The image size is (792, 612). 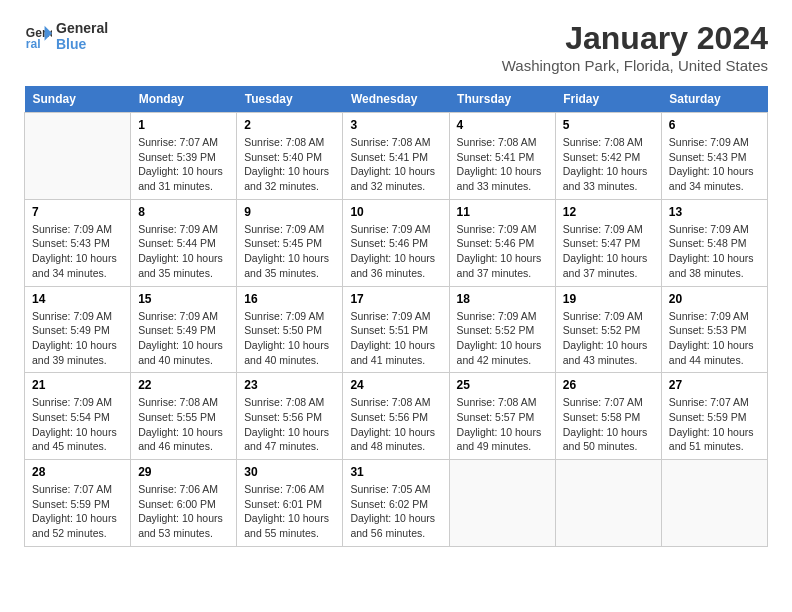 What do you see at coordinates (714, 338) in the screenshot?
I see `day-detail: Sunrise: 7:09 AMSunset: 5:53 PMDaylight:…` at bounding box center [714, 338].